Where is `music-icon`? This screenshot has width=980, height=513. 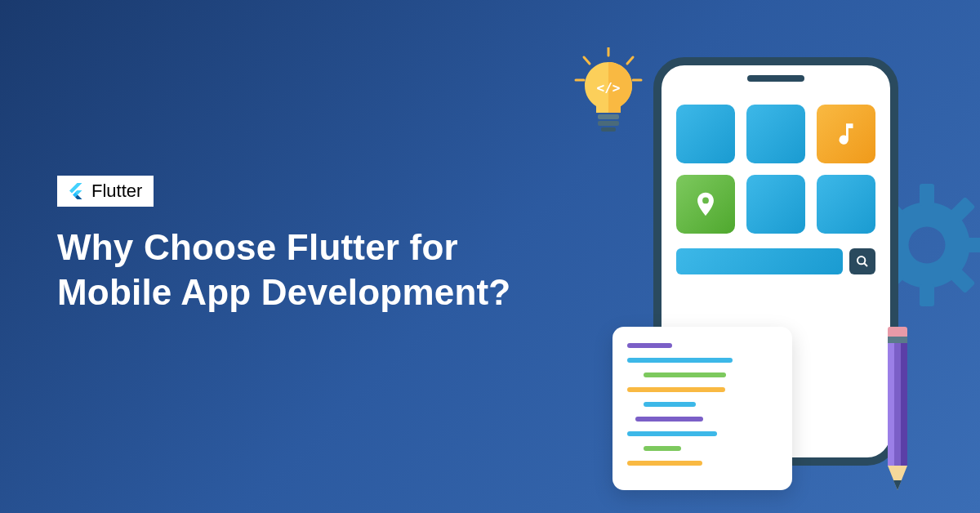 music-icon is located at coordinates (846, 134).